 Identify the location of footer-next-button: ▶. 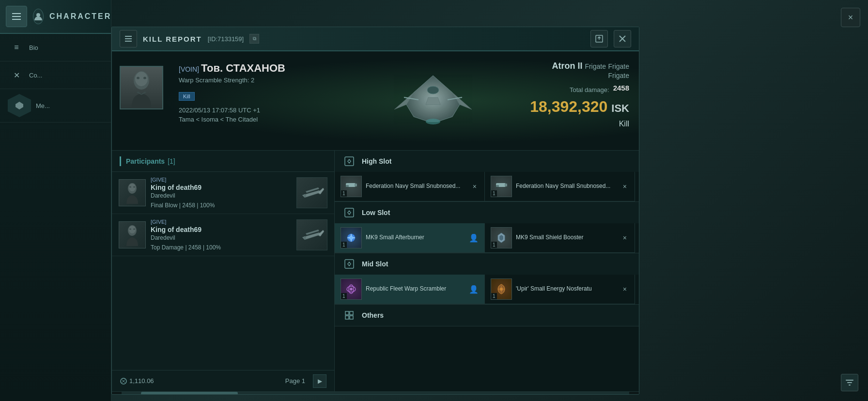
(320, 381).